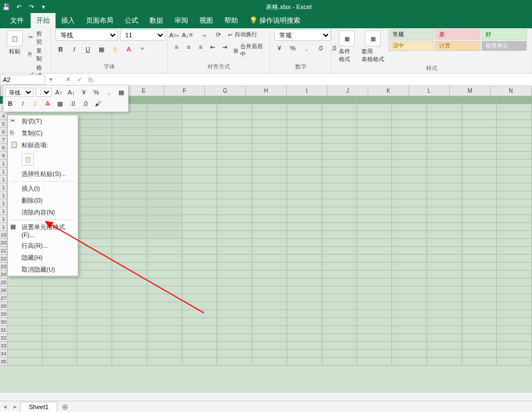 This screenshot has height=412, width=532. Describe the element at coordinates (3, 243) in the screenshot. I see `row-header: 20` at that location.